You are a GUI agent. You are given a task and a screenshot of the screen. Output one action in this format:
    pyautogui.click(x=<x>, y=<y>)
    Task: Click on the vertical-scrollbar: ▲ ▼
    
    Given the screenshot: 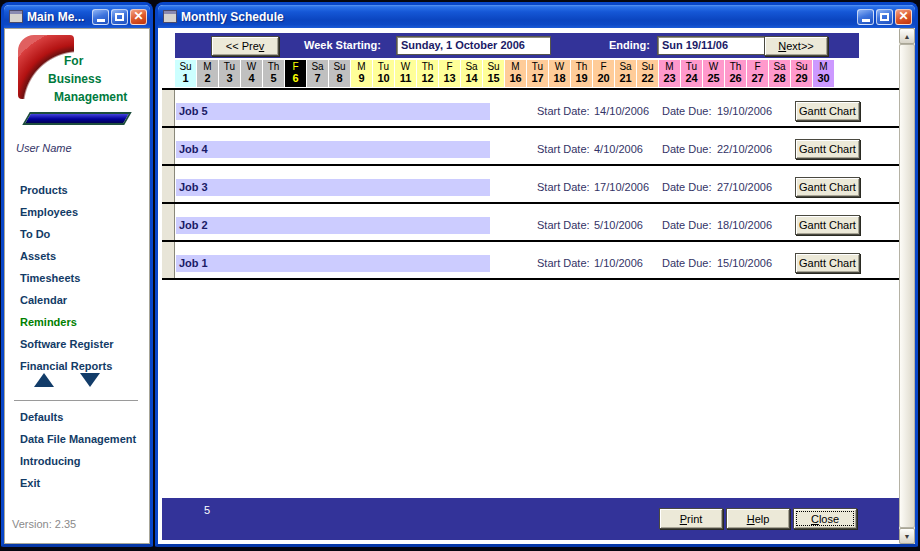 What is the action you would take?
    pyautogui.click(x=907, y=286)
    